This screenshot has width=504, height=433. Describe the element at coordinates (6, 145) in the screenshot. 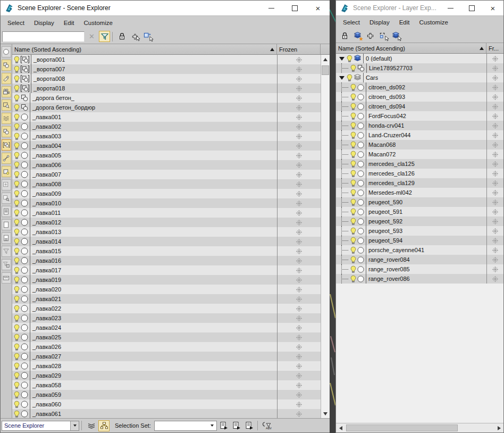

I see `display-xrefs-button` at that location.